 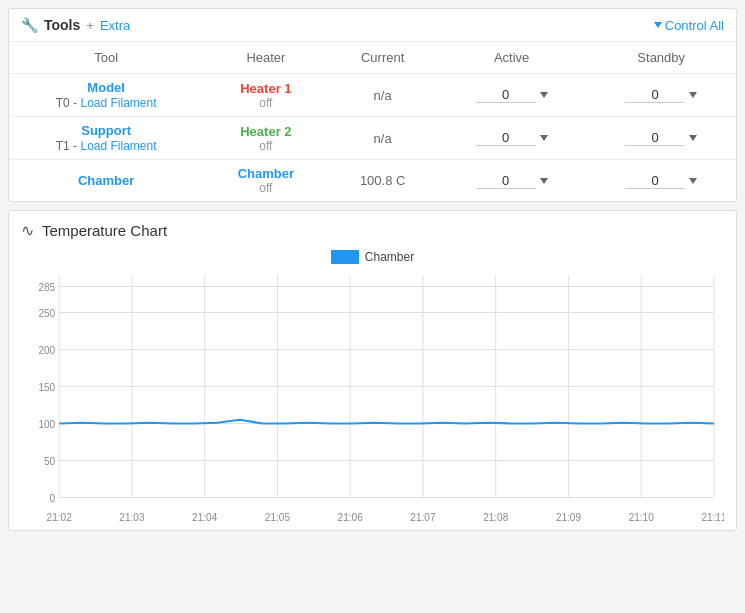 I want to click on current-cell: 100.8 C, so click(x=382, y=181).